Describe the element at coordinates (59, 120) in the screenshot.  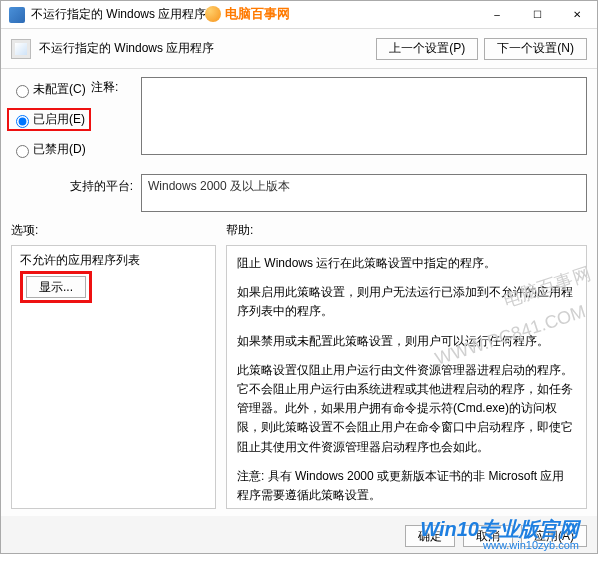
I see `radio-enabled-label: 已启用(E)` at that location.